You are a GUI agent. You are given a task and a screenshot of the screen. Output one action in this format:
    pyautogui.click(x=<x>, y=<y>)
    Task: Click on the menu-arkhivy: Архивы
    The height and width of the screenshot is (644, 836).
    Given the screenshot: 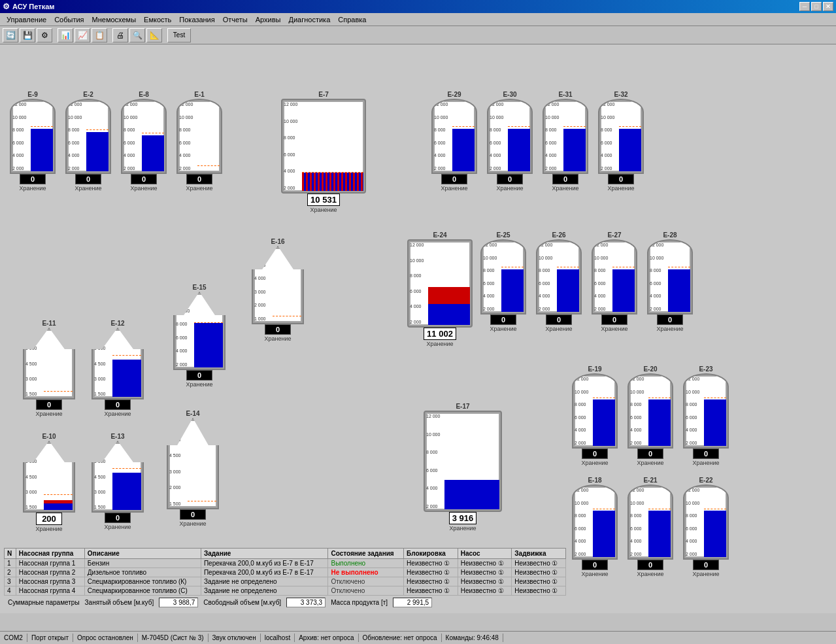 What is the action you would take?
    pyautogui.click(x=268, y=20)
    